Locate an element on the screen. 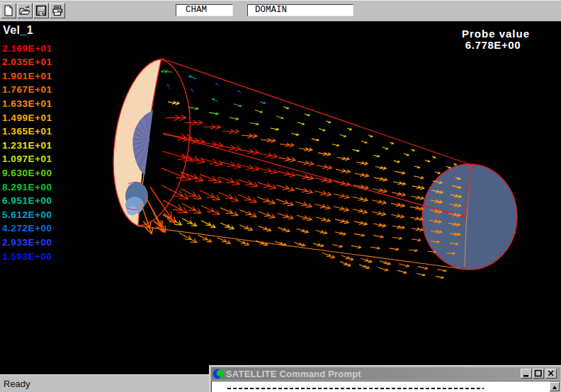 The height and width of the screenshot is (392, 561). svg-text: 2.035E+01 is located at coordinates (27, 62).